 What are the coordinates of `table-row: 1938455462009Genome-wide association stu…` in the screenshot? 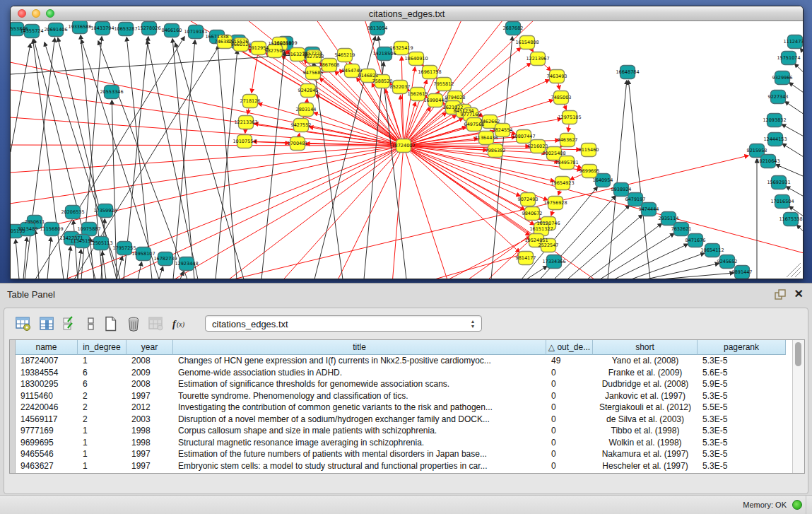 It's located at (404, 373).